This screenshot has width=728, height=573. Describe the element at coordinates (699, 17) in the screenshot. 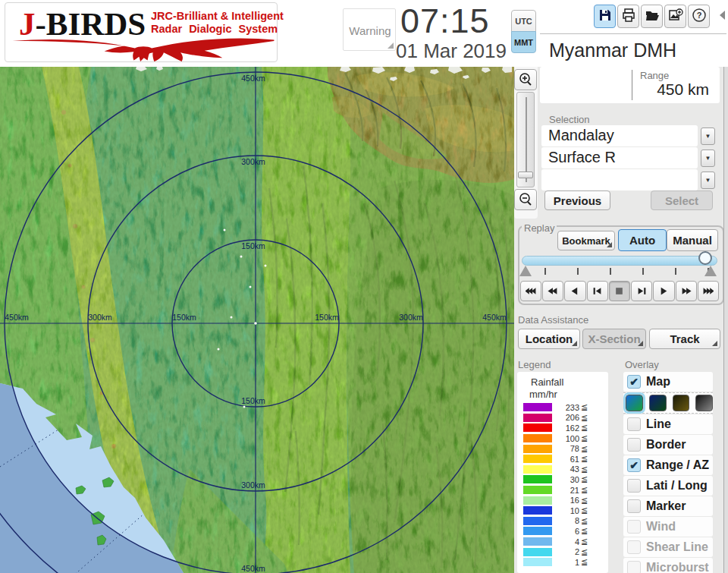

I see `help-button: ?` at that location.